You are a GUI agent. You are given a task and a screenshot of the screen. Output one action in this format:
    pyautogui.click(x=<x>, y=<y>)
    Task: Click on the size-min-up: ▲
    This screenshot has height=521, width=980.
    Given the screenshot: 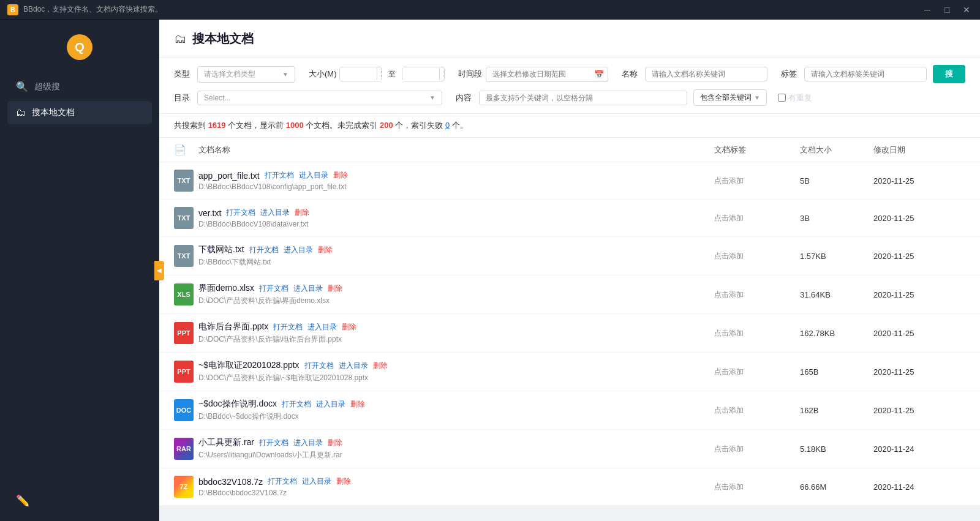 What is the action you would take?
    pyautogui.click(x=380, y=71)
    